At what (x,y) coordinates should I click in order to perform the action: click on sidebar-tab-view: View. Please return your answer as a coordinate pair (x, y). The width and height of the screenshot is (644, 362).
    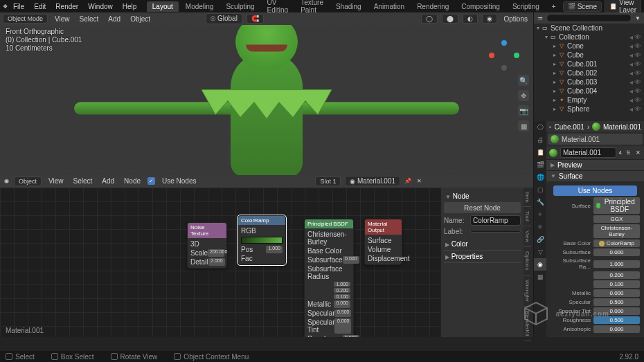
    Looking at the image, I should click on (528, 237).